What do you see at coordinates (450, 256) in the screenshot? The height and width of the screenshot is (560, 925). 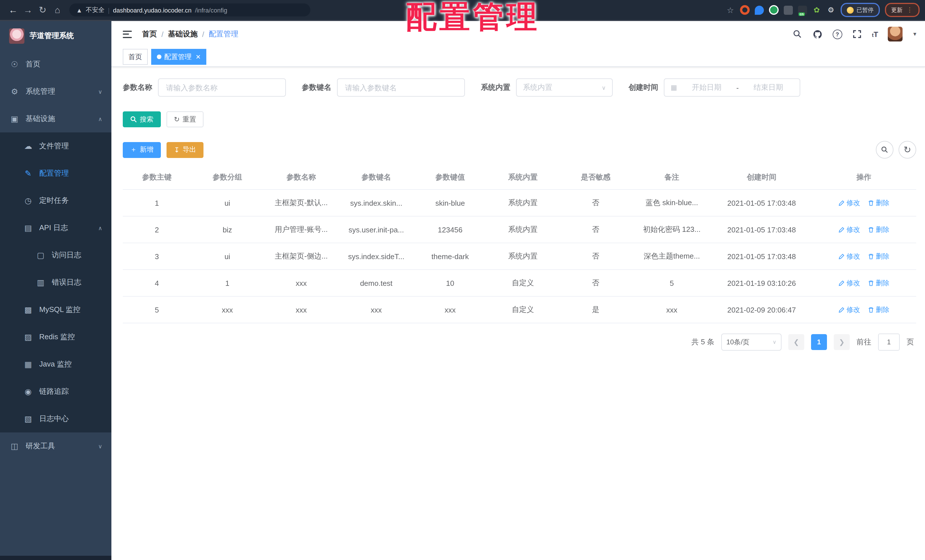 I see `cell: theme-dark` at bounding box center [450, 256].